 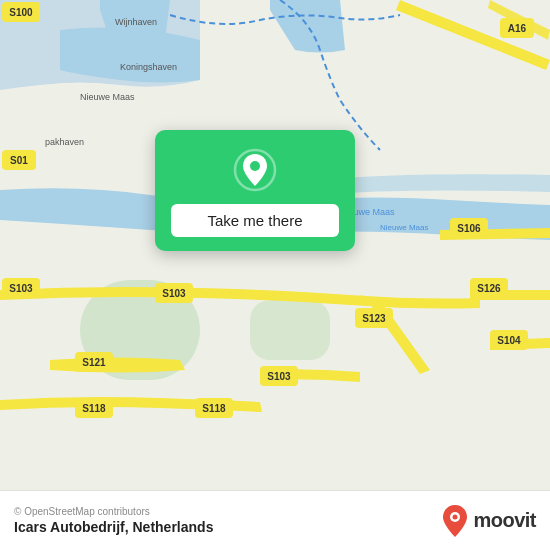 What do you see at coordinates (21, 12) in the screenshot?
I see `svg-text: S100` at bounding box center [21, 12].